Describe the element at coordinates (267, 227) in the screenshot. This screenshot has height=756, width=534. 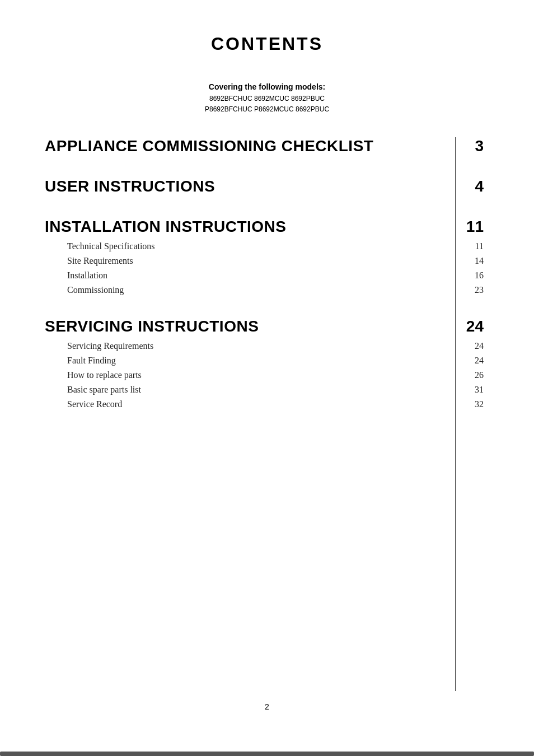
I see `toc-main-entry-installation: INSTALLATION INSTRUCTIONS 11` at that location.